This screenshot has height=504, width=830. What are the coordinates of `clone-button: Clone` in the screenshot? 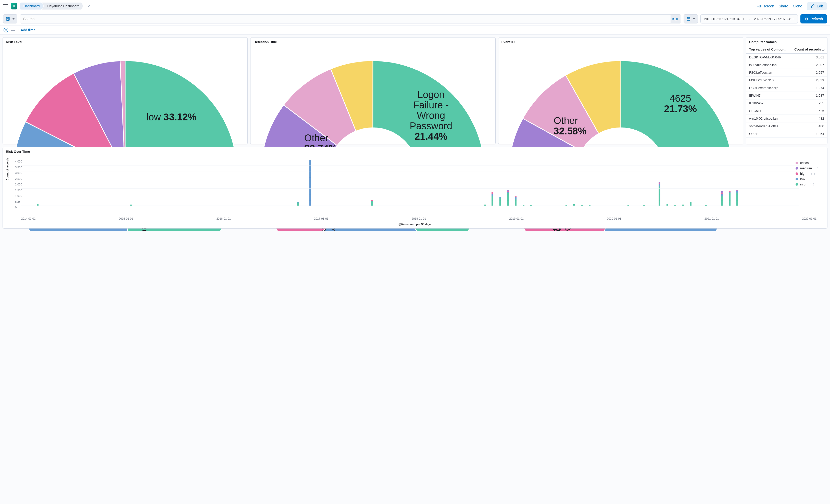 It's located at (797, 6).